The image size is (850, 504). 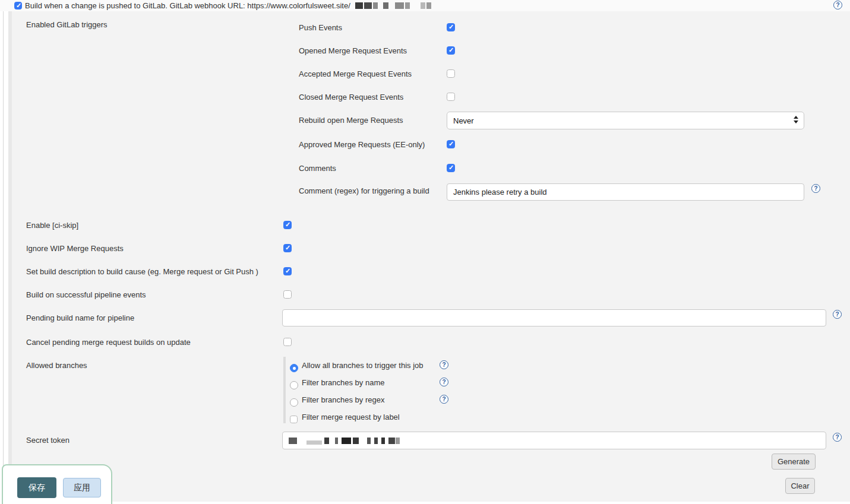 What do you see at coordinates (143, 272) in the screenshot?
I see `set-build-description-label: Set build description to build cause (eg…` at bounding box center [143, 272].